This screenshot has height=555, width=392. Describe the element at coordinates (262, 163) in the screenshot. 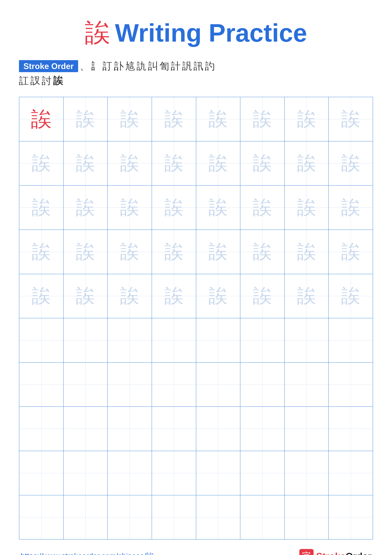

I see `grid-cell-2-6: 誒` at that location.